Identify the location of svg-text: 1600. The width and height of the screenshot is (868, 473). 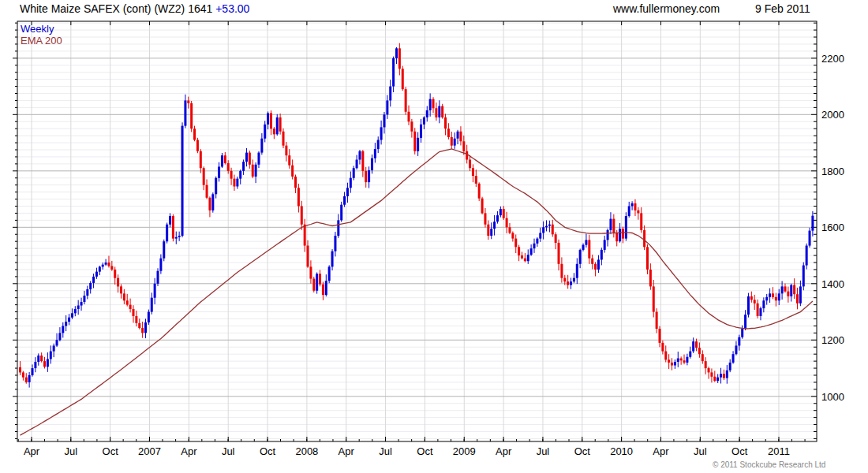
(833, 227).